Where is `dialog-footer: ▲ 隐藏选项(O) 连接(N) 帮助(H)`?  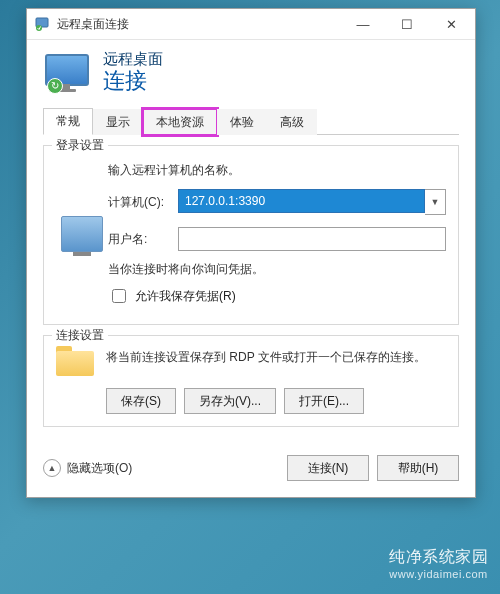
dialog-footer: ▲ 隐藏选项(O) 连接(N) 帮助(H) is located at coordinates (251, 471).